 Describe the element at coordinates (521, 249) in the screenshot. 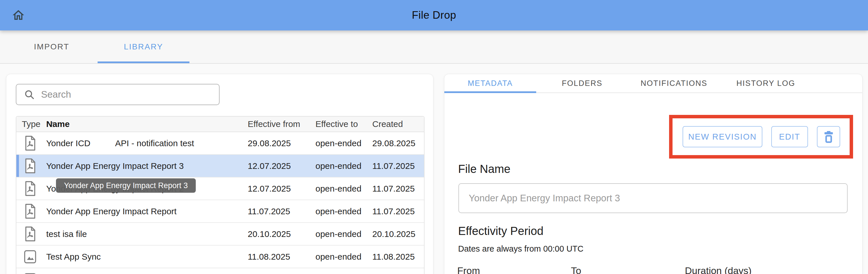

I see `effectivity-period-subtitle: Dates are always from 00:00 UTC` at that location.